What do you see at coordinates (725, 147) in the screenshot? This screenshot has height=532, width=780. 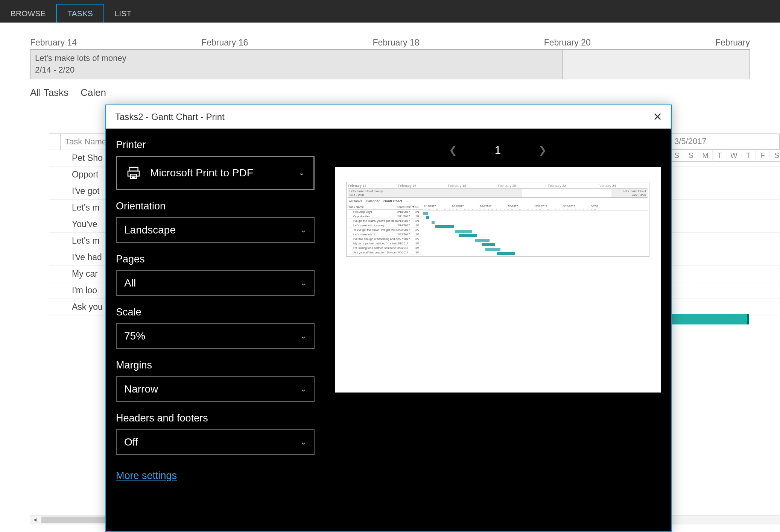 I see `gantt-date-column: 3/5/2017 SSMTWTFS` at bounding box center [725, 147].